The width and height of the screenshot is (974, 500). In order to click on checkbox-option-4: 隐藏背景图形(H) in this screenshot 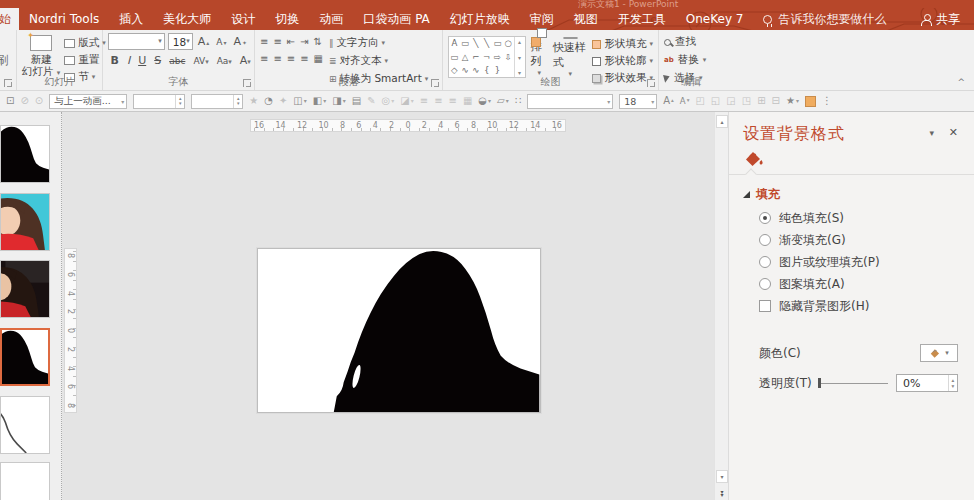, I will do `click(862, 306)`.